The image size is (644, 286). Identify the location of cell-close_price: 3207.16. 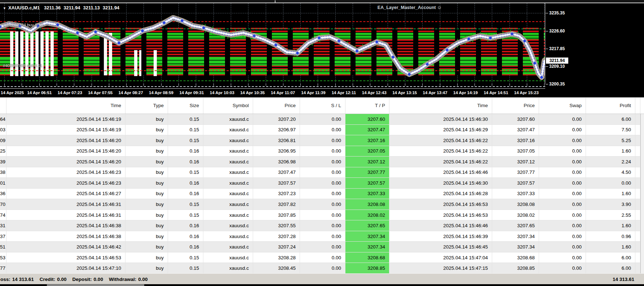
(516, 141).